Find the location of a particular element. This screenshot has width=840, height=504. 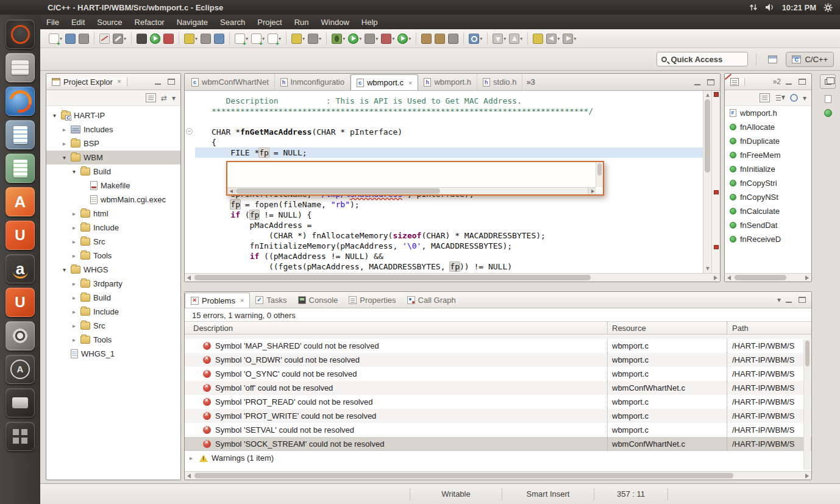

tooltip-vertical-scrollbar is located at coordinates (599, 174).